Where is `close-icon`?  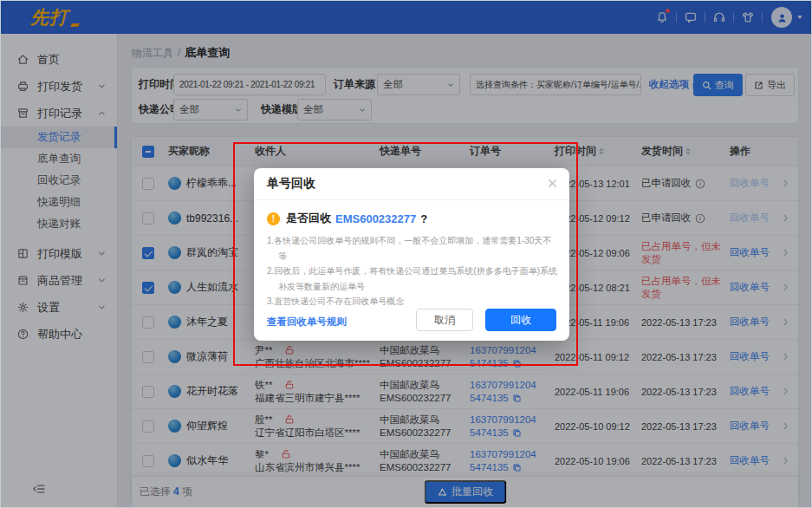
close-icon is located at coordinates (553, 184).